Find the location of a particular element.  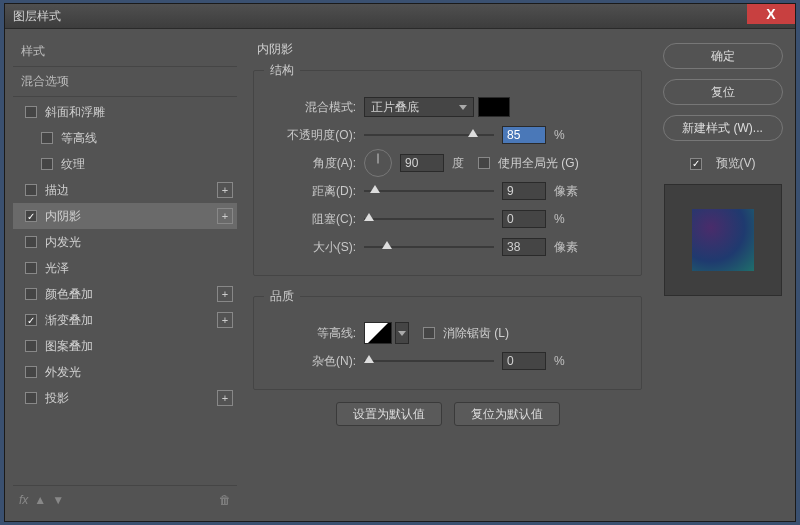

quality-group: 品质 等高线: 消除锯齿 (L) 杂色(N): 0 % is located at coordinates (448, 339).